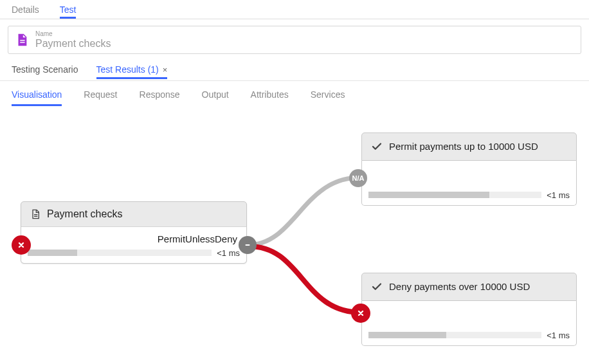 The width and height of the screenshot is (589, 364). I want to click on tab-testing-scenario: Testing Scenario, so click(45, 69).